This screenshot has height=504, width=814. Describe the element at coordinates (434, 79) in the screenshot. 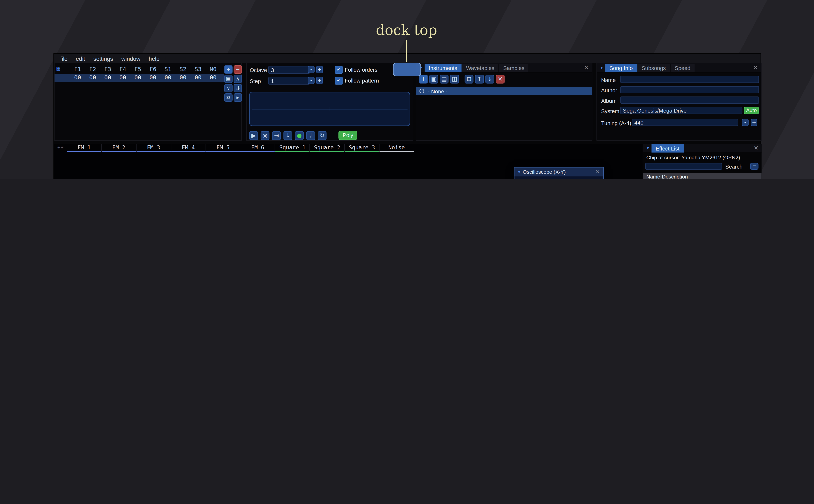

I see `duplicate-instrument-button: ▣` at that location.